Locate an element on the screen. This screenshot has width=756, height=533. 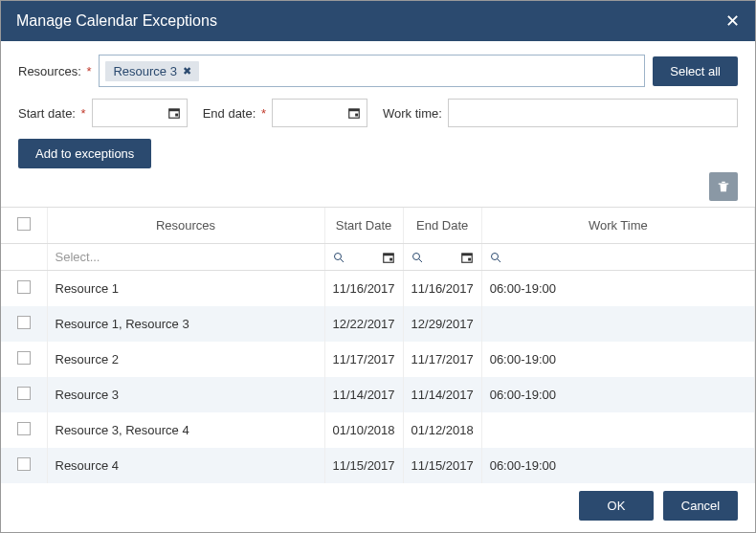
filter-row: Select... is located at coordinates (378, 257).